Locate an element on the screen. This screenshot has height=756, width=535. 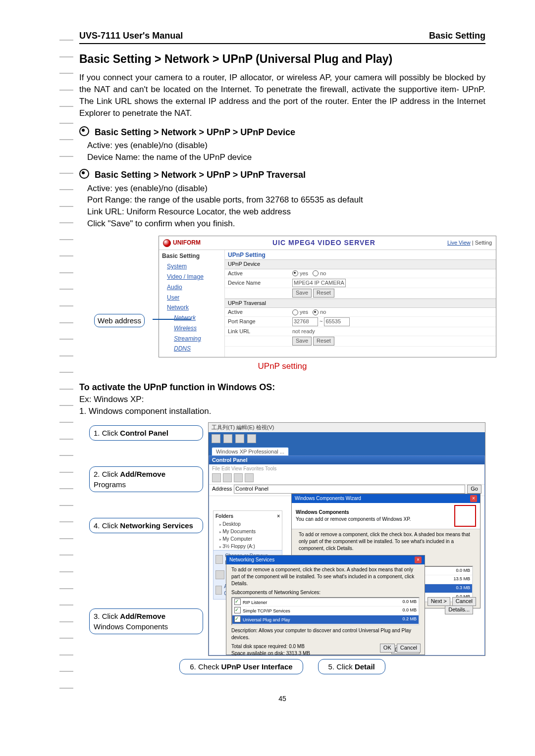
live-view-link: Live View is located at coordinates (459, 243).